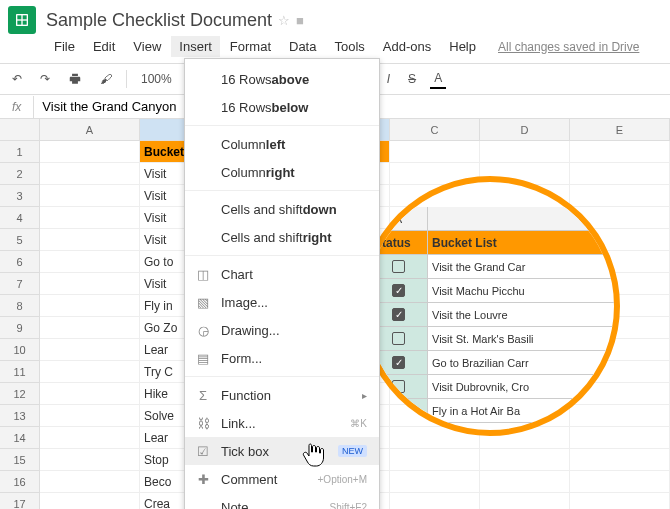 The width and height of the screenshot is (670, 509). I want to click on link-icon: ⛓, so click(203, 423).